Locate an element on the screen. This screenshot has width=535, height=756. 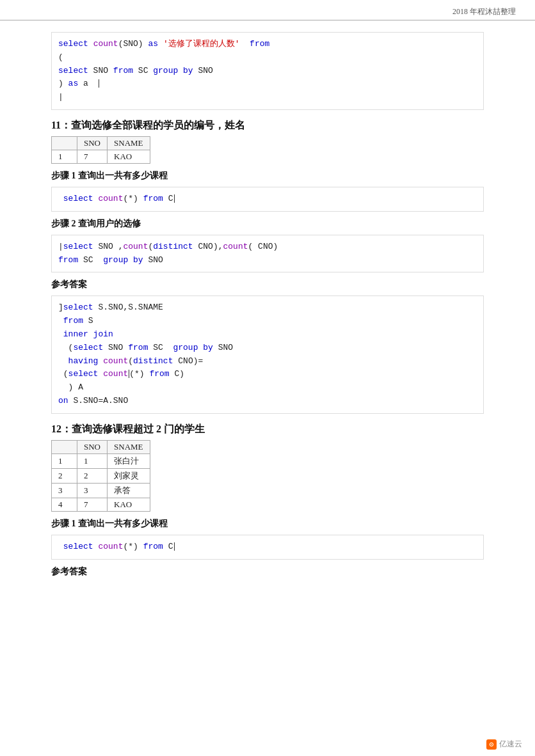
table-row: 3 3 承答 is located at coordinates (101, 490).